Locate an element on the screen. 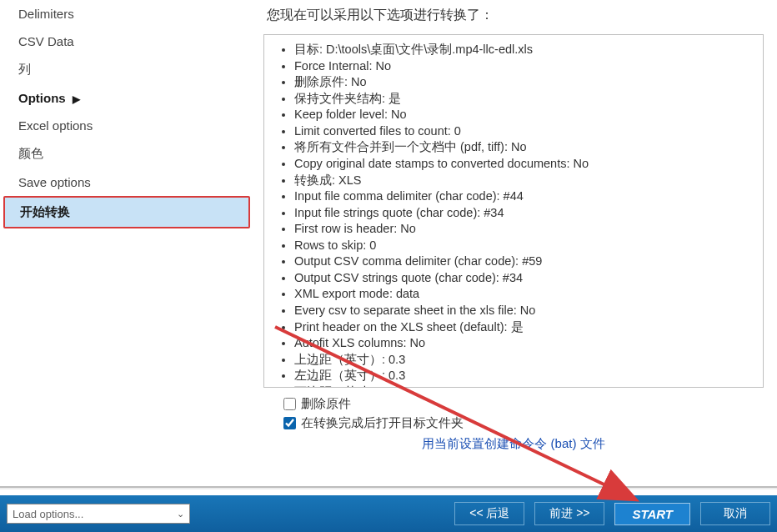  option-item: 转换成: XLS is located at coordinates (525, 181).